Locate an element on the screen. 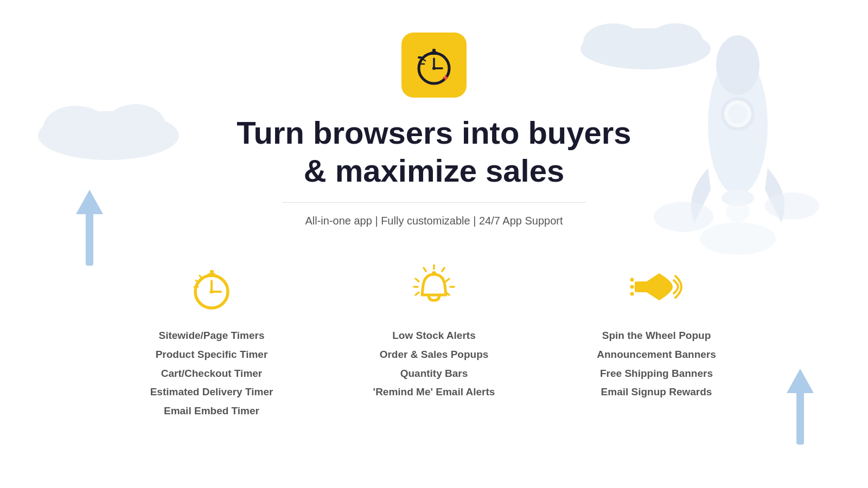 This screenshot has width=868, height=488. list-item: Quantity Bars is located at coordinates (434, 374).